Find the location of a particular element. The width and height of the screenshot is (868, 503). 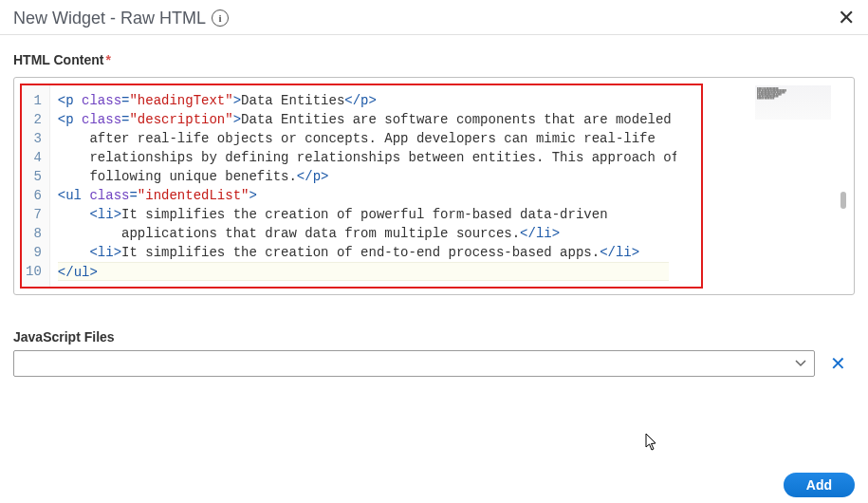

html-content-label: HTML Content is located at coordinates (59, 60).